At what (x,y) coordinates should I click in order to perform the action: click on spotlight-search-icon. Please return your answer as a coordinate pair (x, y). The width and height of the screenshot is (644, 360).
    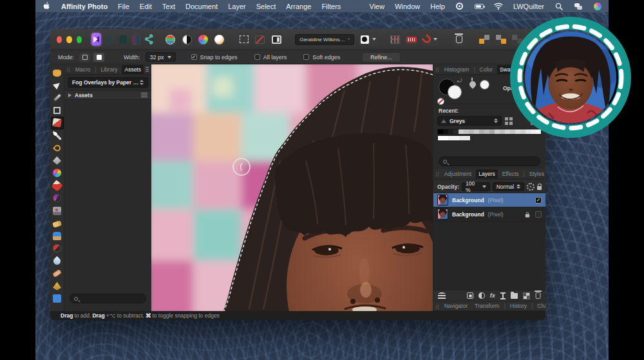
    Looking at the image, I should click on (559, 6).